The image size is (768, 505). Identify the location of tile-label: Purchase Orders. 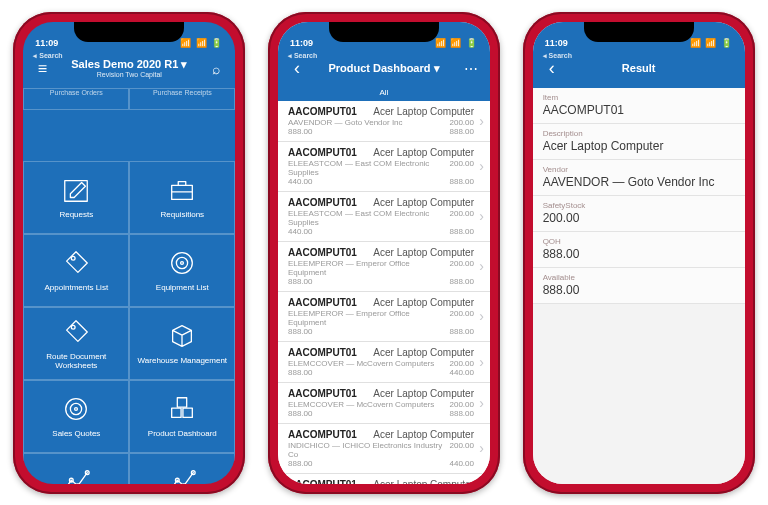
(76, 92).